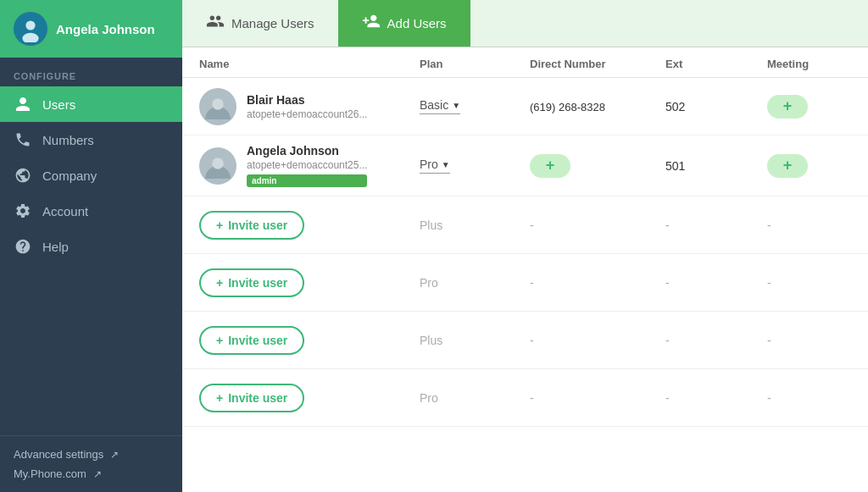  What do you see at coordinates (307, 107) in the screenshot?
I see `user-info-blair: Blair Haas atopete+demoaccount26...` at bounding box center [307, 107].